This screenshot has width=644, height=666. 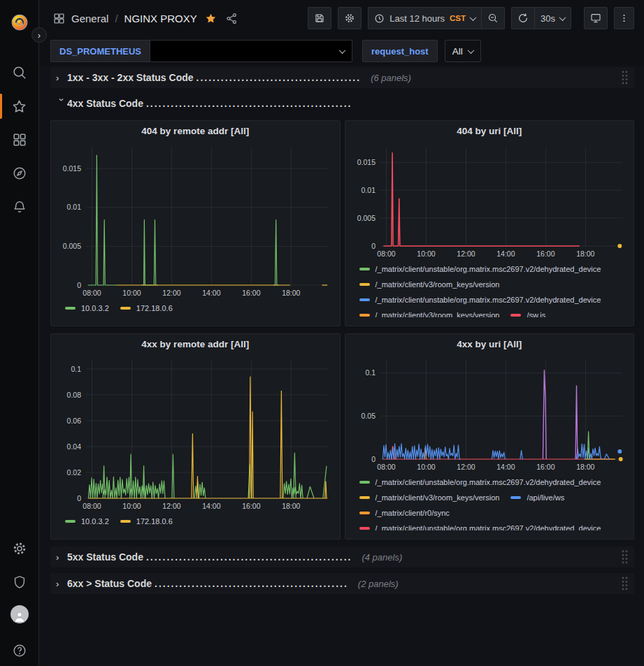 What do you see at coordinates (20, 549) in the screenshot?
I see `settings-gear-icon` at bounding box center [20, 549].